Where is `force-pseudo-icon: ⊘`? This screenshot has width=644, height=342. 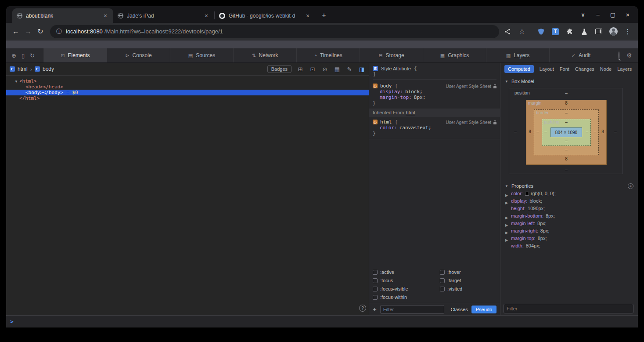 force-pseudo-icon: ⊘ is located at coordinates (325, 69).